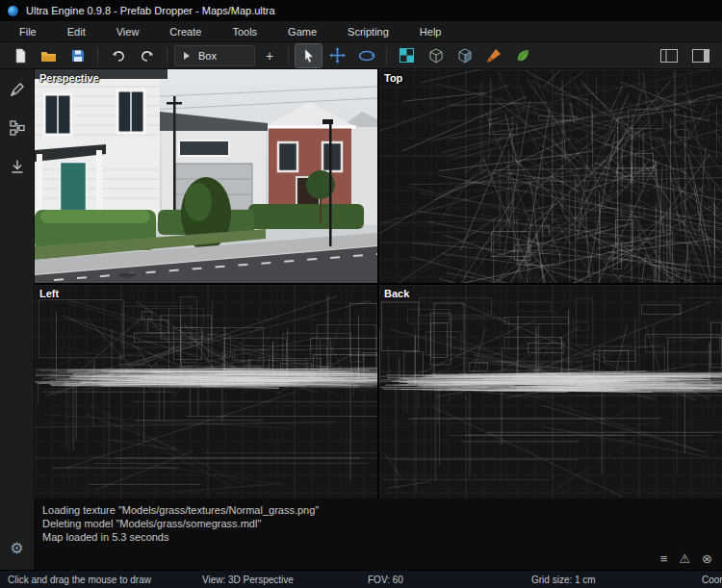 This screenshot has width=722, height=588. Describe the element at coordinates (701, 56) in the screenshot. I see `right-panel-icon` at that location.